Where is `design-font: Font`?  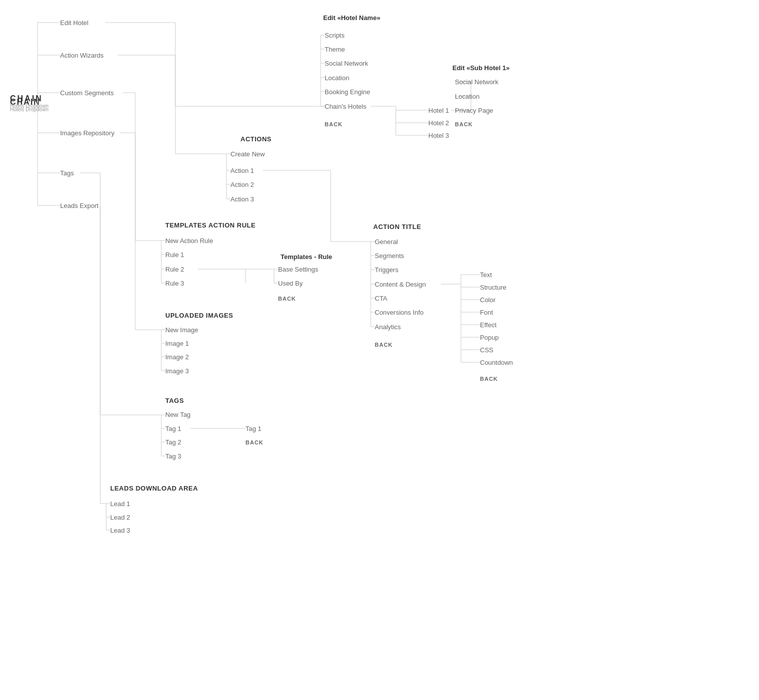 design-font: Font is located at coordinates (486, 313).